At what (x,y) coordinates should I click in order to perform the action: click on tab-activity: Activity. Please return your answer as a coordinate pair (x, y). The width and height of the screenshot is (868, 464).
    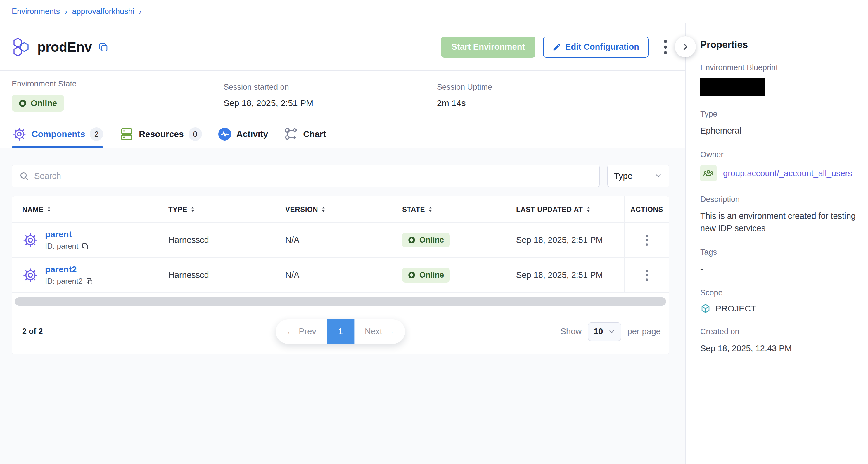
    Looking at the image, I should click on (243, 134).